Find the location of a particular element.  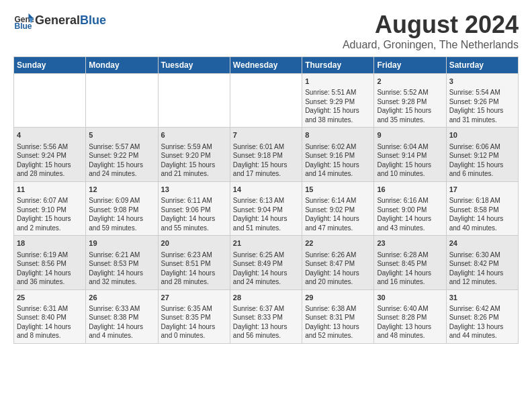

day-number: 18 is located at coordinates (50, 243).